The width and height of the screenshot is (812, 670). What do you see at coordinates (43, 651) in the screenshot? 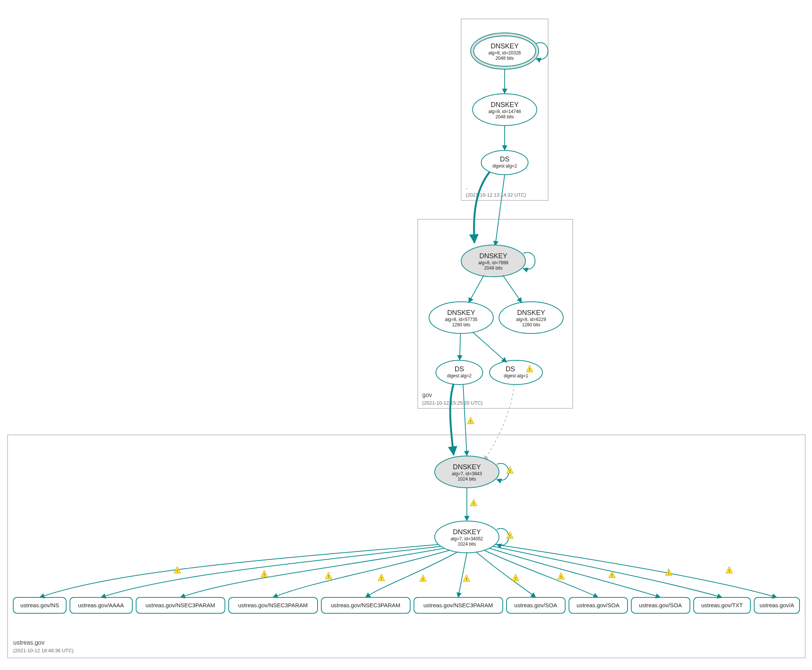
I see `zone-ustreas-timestamp: (2021-10-12 18:49:36 UTC)` at bounding box center [43, 651].